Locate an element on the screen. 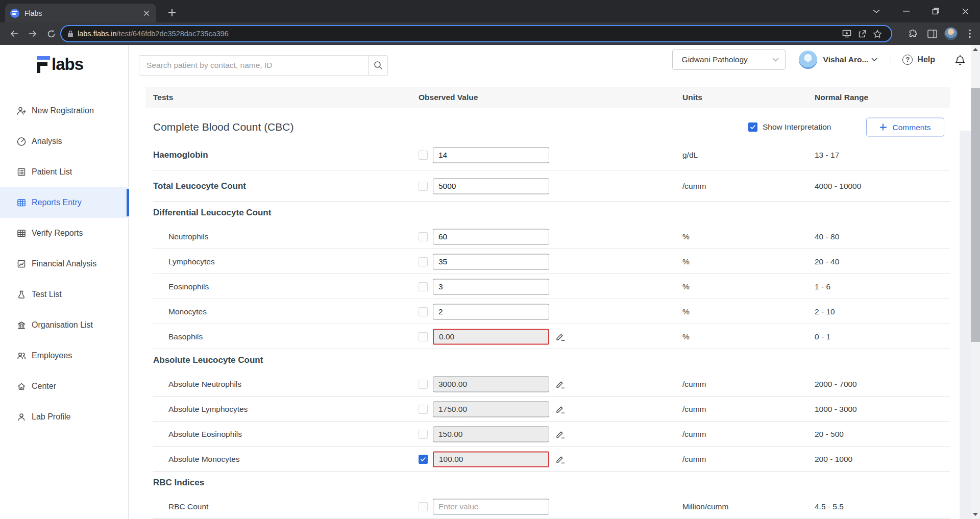  side-panel-icon is located at coordinates (932, 34).